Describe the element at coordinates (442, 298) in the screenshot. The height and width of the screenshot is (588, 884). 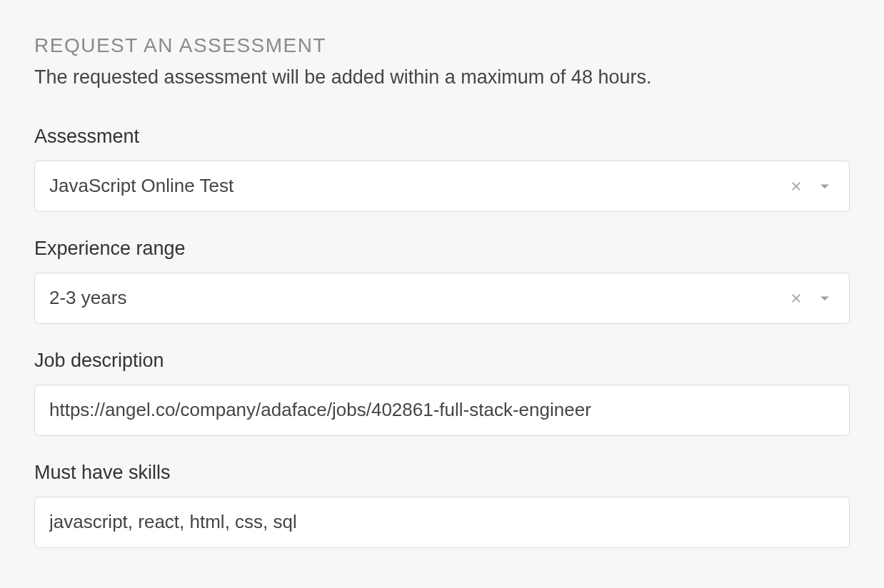
I see `experience-range-select: 2-3 years` at that location.